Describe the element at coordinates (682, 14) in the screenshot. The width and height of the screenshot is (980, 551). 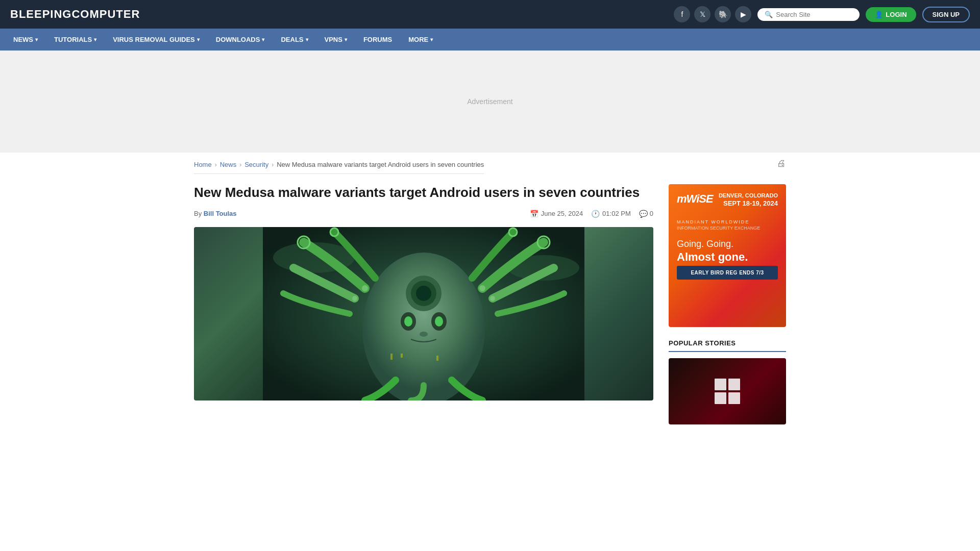
I see `facebook-icon: f` at that location.